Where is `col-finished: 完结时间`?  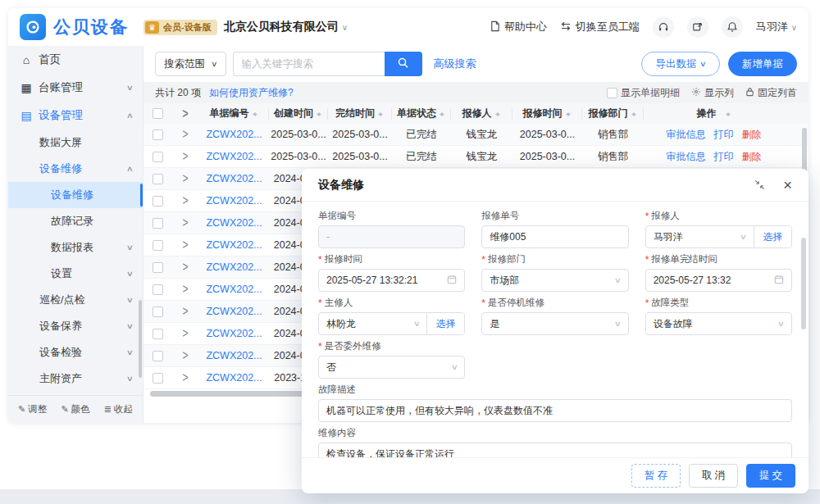 col-finished: 完结时间 is located at coordinates (360, 114).